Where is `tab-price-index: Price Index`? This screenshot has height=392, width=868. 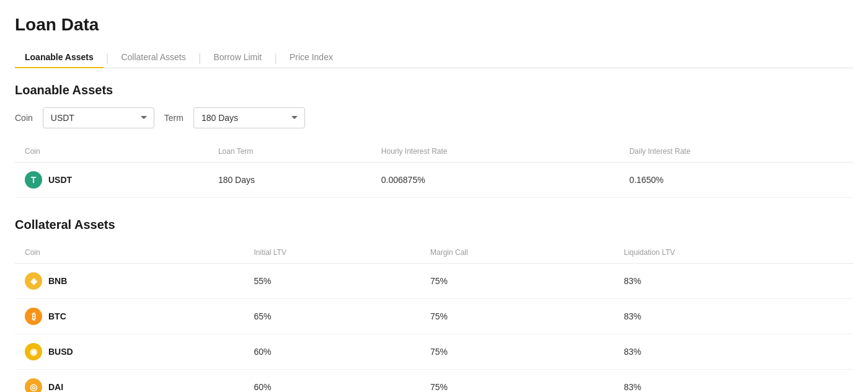 tab-price-index: Price Index is located at coordinates (311, 58).